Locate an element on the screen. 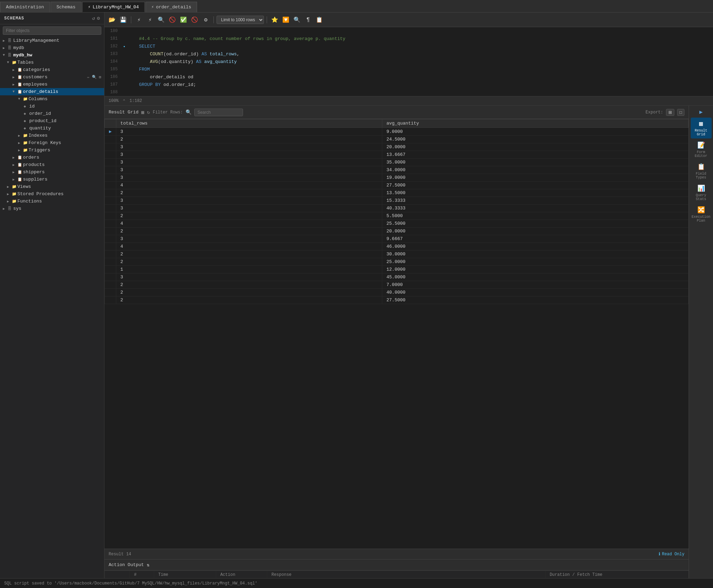 The height and width of the screenshot is (588, 713). col-header-total-rows: total_rows is located at coordinates (249, 124).